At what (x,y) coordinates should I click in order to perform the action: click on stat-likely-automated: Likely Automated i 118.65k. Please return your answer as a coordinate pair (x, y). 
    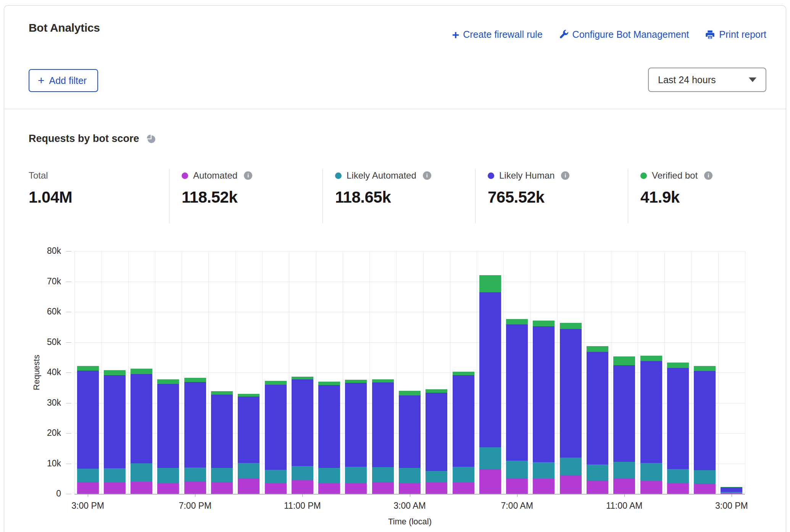
    Looking at the image, I should click on (399, 196).